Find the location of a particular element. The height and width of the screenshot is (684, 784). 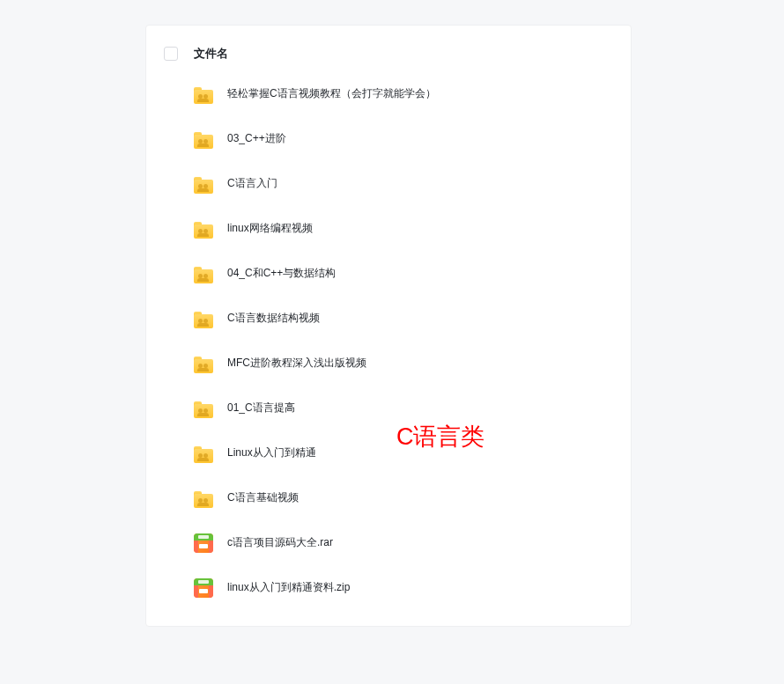

list-item: linux网络编程视频 is located at coordinates (388, 229).